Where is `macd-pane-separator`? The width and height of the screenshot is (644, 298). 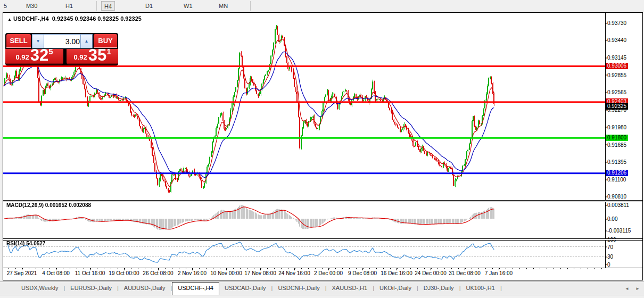 macd-pane-separator is located at coordinates (323, 201).